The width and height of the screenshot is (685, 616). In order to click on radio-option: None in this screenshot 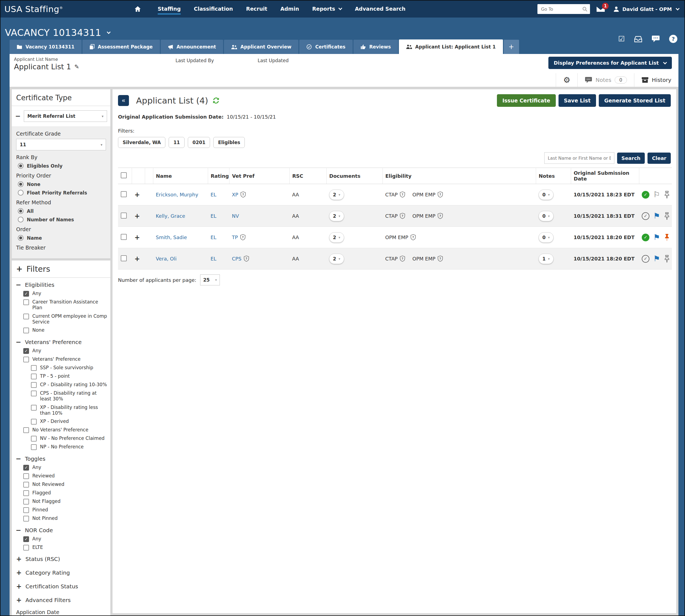, I will do `click(62, 184)`.